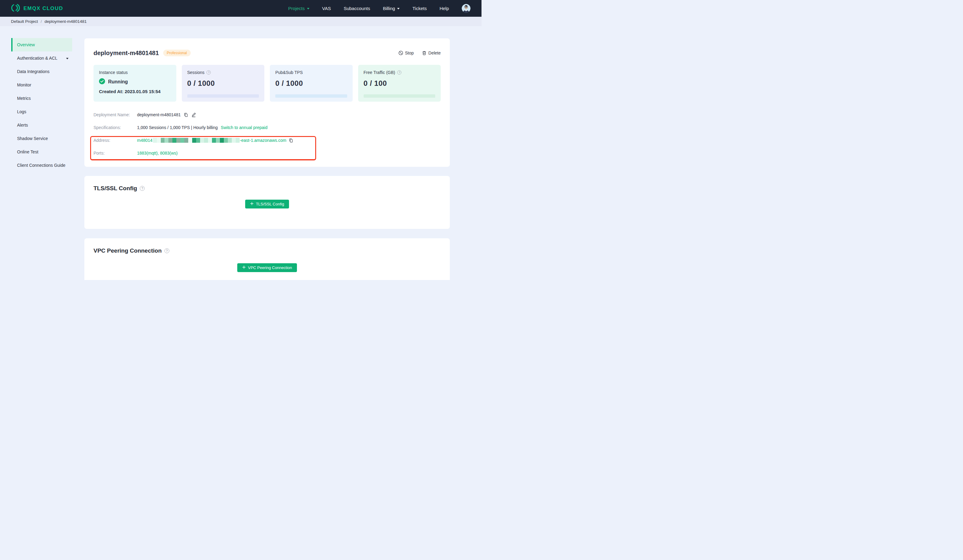 This screenshot has width=963, height=560. What do you see at coordinates (212, 141) in the screenshot?
I see `address-value: m48014 -east-1.amazonaws.com` at bounding box center [212, 141].